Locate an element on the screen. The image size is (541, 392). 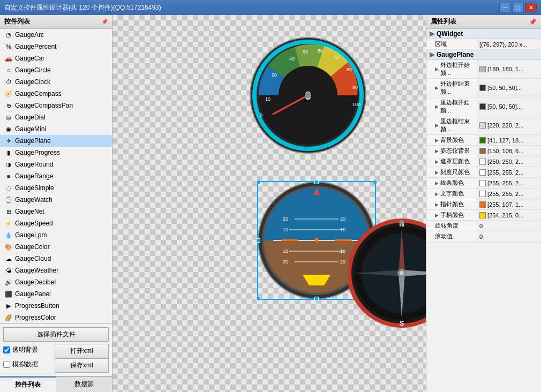
open-xml-button: 打开xml is located at coordinates (82, 351).